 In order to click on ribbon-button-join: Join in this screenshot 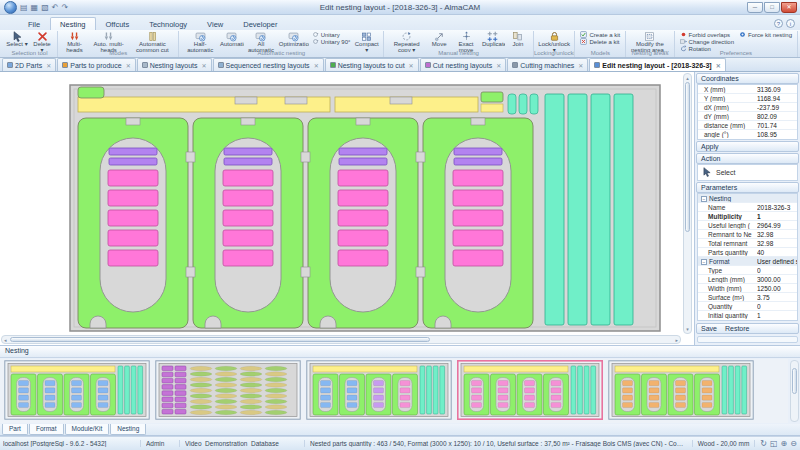, I will do `click(518, 42)`.